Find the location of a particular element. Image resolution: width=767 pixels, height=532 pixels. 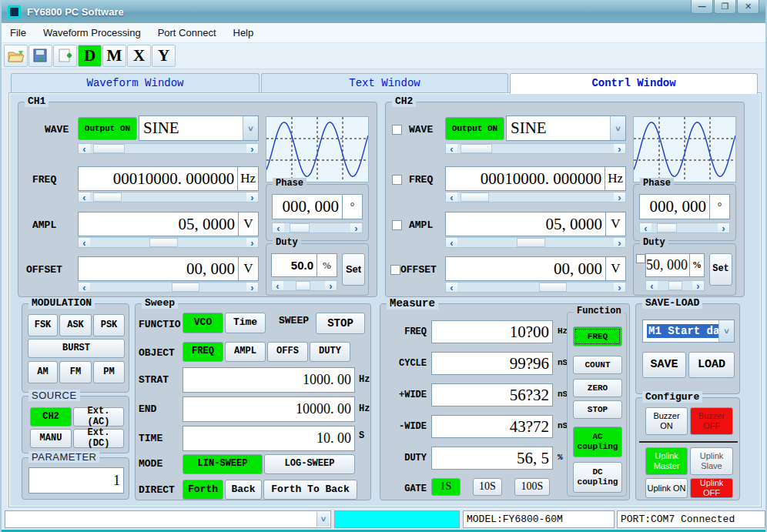

ch2-wave-select: SINE ˅ is located at coordinates (566, 128).